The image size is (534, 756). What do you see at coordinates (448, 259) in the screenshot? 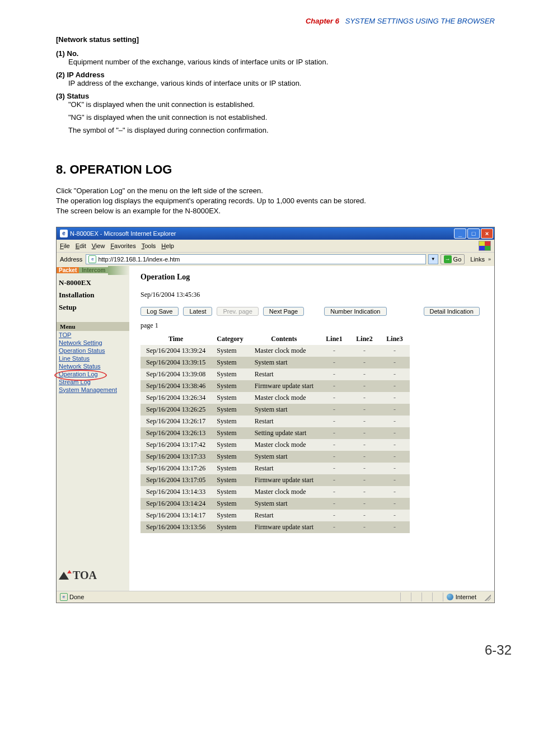
I see `go-arrow-icon: →` at bounding box center [448, 259].